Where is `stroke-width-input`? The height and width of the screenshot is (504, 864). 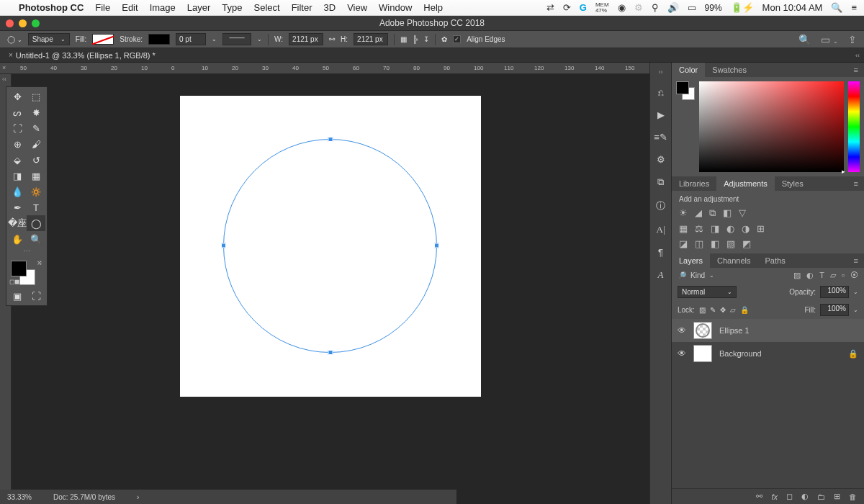 stroke-width-input is located at coordinates (191, 39).